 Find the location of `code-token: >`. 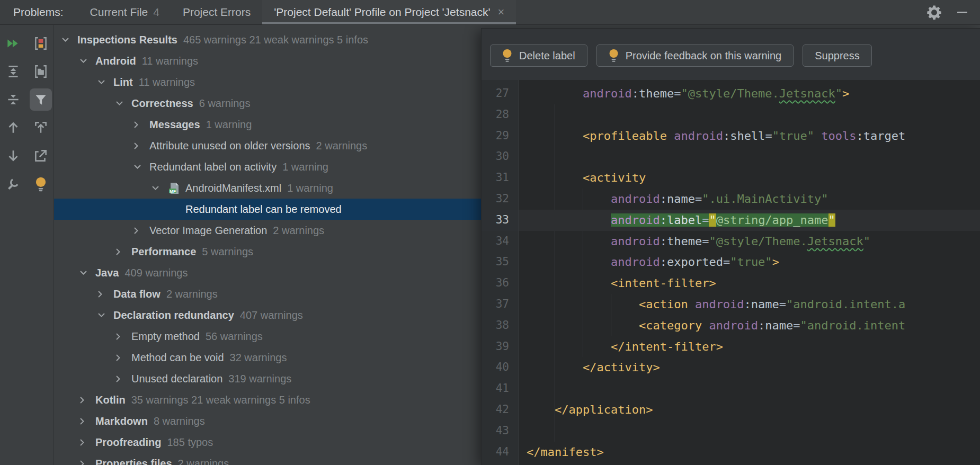

code-token: > is located at coordinates (845, 93).